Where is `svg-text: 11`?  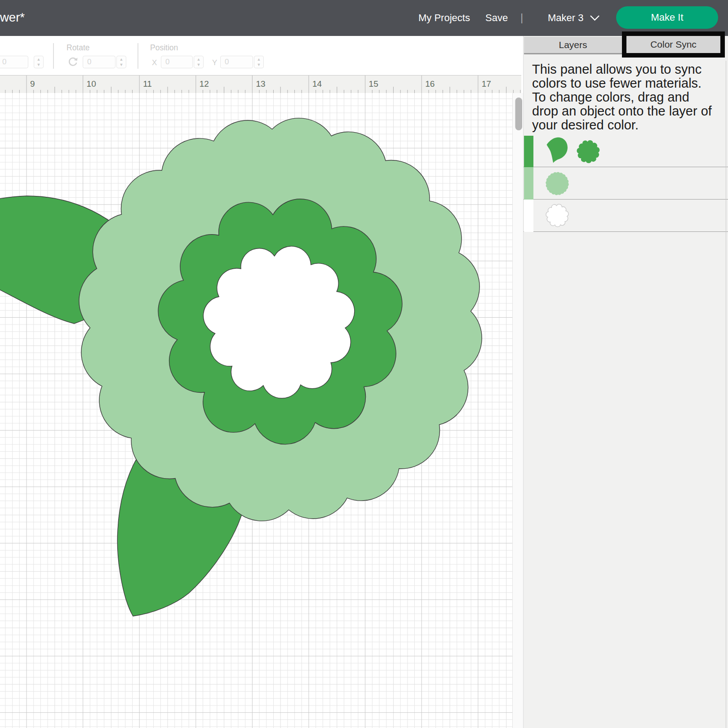
svg-text: 11 is located at coordinates (147, 84).